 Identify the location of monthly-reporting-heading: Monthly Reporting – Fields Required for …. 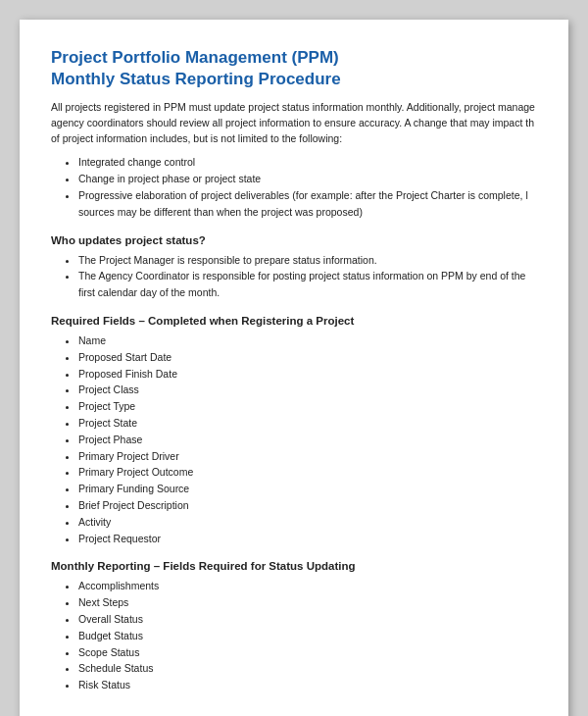
(294, 566).